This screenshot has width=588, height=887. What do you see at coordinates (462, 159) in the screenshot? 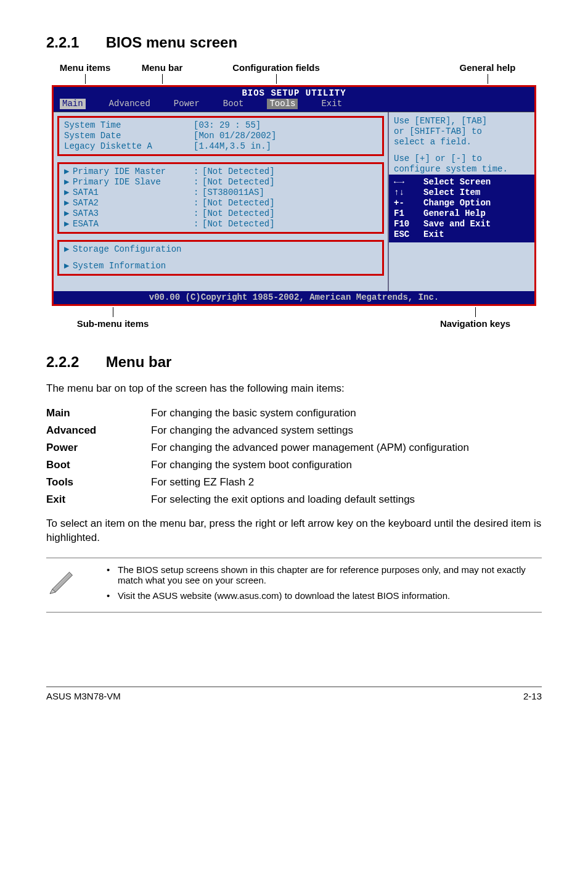
I see `bios-help-line: Use [+] or [-] to` at bounding box center [462, 159].